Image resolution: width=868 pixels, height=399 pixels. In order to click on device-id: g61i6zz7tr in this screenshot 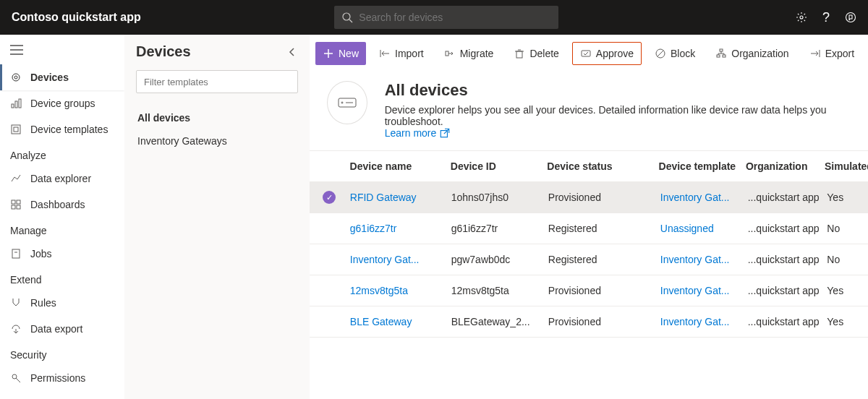, I will do `click(500, 228)`.